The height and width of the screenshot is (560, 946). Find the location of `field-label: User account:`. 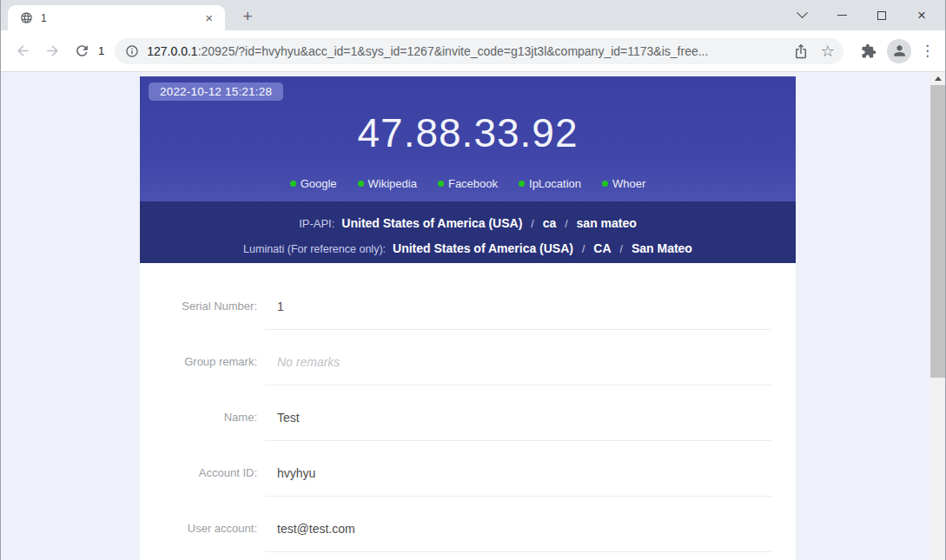

field-label: User account: is located at coordinates (198, 528).